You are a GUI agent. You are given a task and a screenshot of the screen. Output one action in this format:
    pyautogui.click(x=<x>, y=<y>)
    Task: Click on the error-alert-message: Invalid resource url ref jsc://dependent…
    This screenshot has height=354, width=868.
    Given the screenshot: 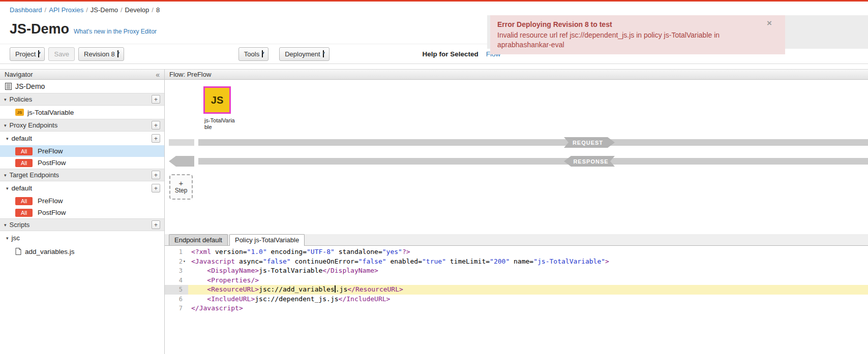 What is the action you would take?
    pyautogui.click(x=631, y=40)
    